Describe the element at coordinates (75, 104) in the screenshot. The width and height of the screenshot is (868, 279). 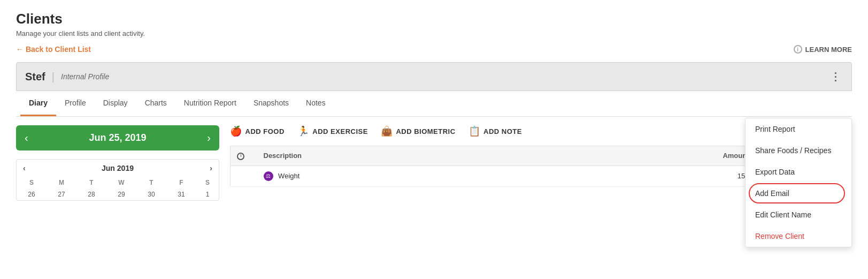
I see `tab-profile: Profile` at that location.